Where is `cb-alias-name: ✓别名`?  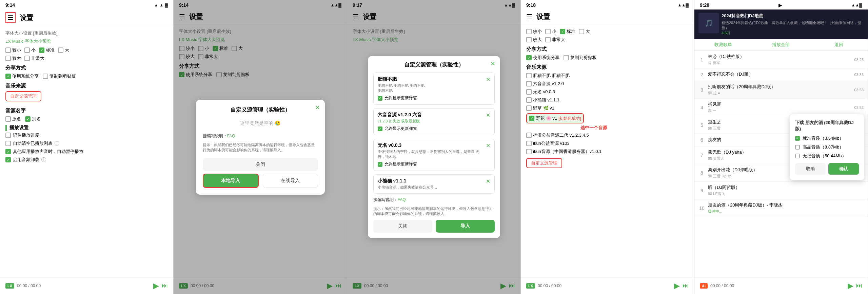
cb-alias-name: ✓别名 is located at coordinates (33, 119).